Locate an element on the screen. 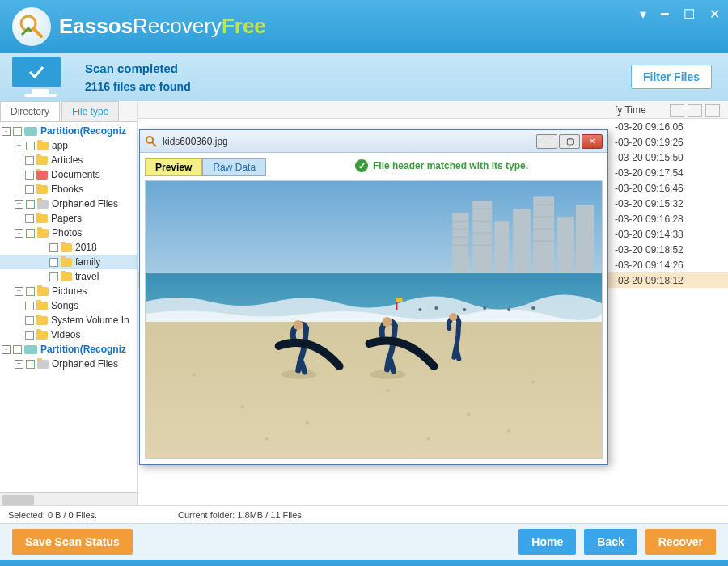 The height and width of the screenshot is (566, 728). table-header: fy Time is located at coordinates (433, 110).